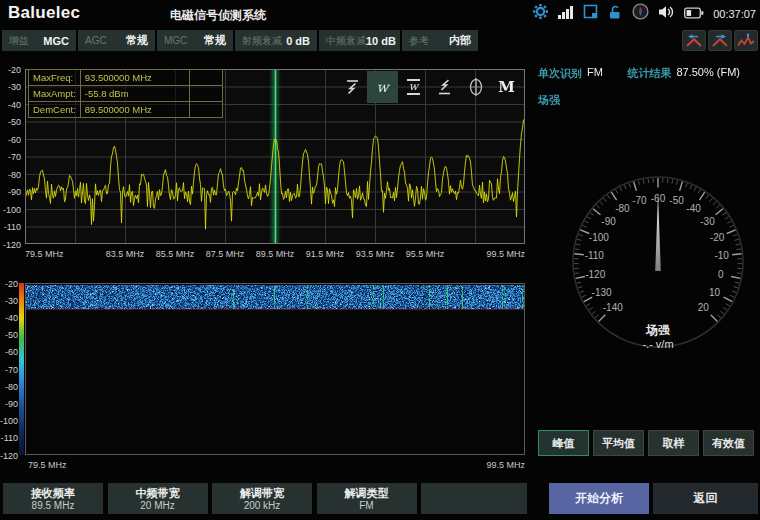  Describe the element at coordinates (560, 74) in the screenshot. I see `single-result-label: 单次识别` at that location.